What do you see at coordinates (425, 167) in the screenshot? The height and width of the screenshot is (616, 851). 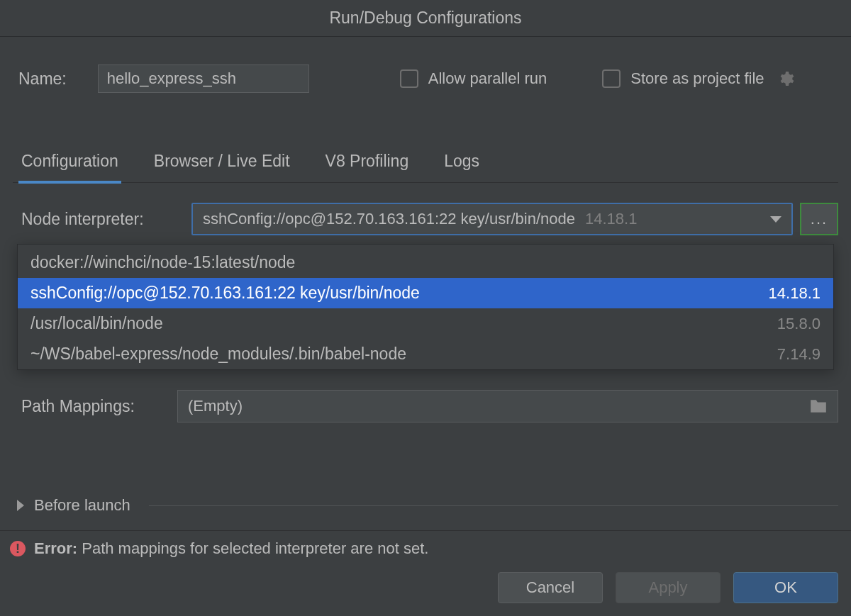 I see `config-tabs: Configuration Browser / Live Edit V8 Pro…` at bounding box center [425, 167].